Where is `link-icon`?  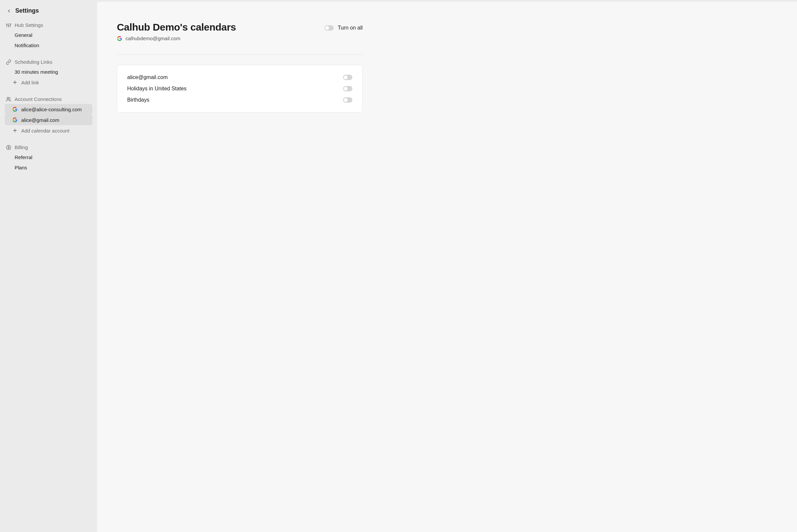 link-icon is located at coordinates (9, 62).